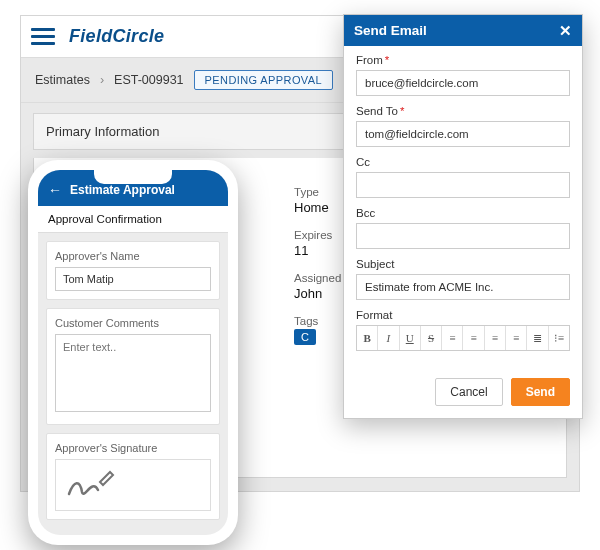 The height and width of the screenshot is (550, 600). Describe the element at coordinates (463, 264) in the screenshot. I see `subject-label: Subject` at that location.